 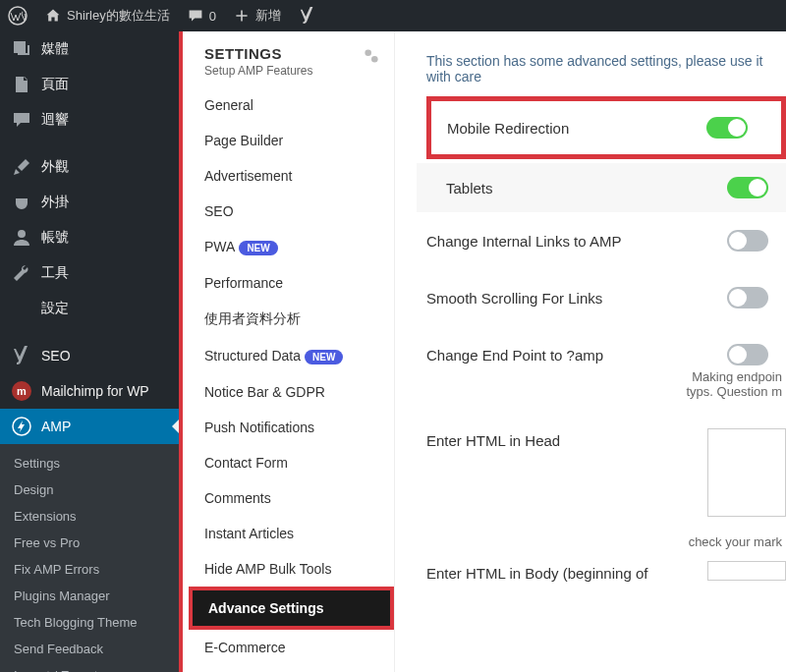 I want to click on user-icon, so click(x=22, y=238).